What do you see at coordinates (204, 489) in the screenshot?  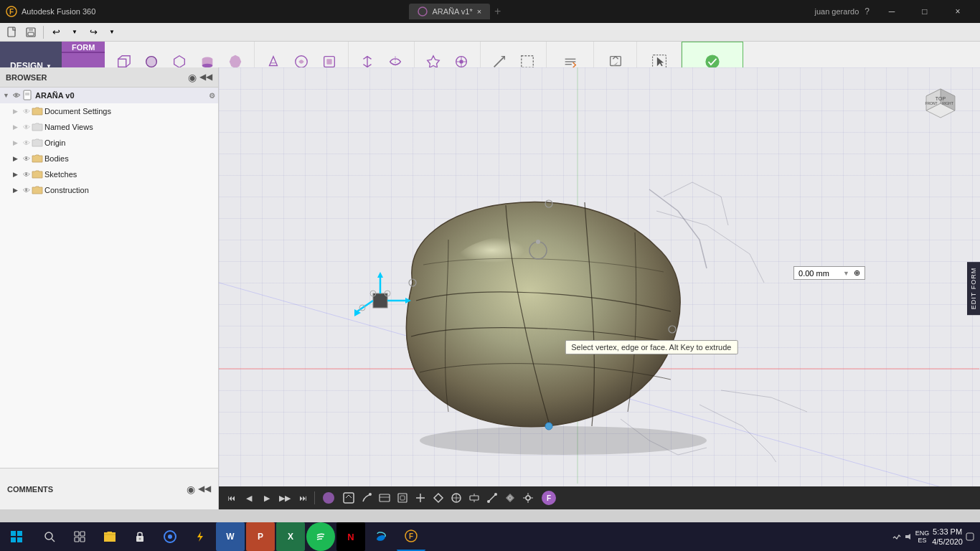 I see `comments-collapse-button: ◀◀` at bounding box center [204, 489].